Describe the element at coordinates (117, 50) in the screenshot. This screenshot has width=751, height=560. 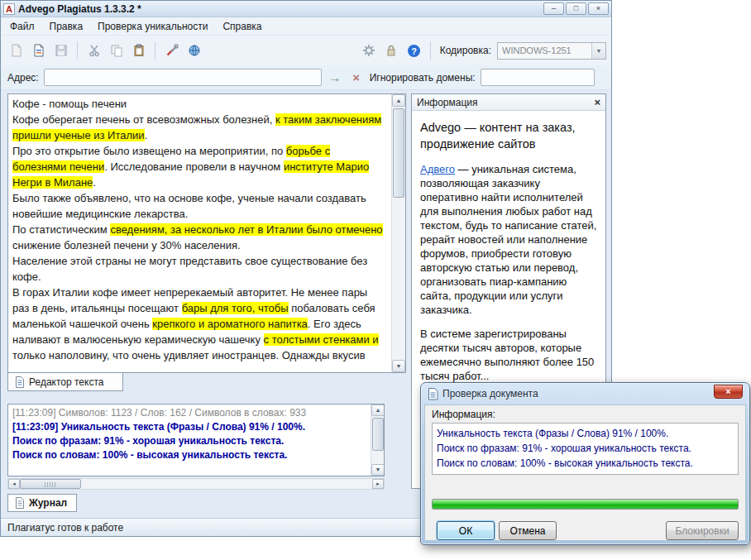
I see `copy-icon` at that location.